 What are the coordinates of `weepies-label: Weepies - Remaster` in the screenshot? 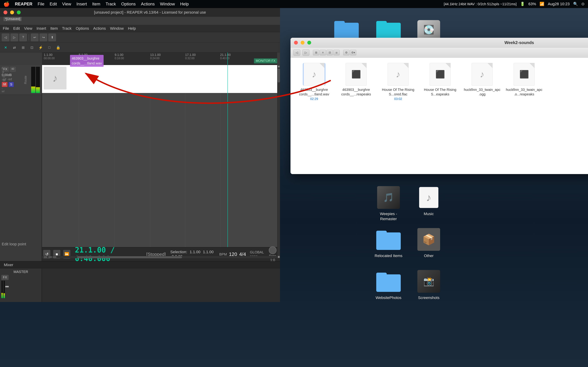 It's located at (389, 217).